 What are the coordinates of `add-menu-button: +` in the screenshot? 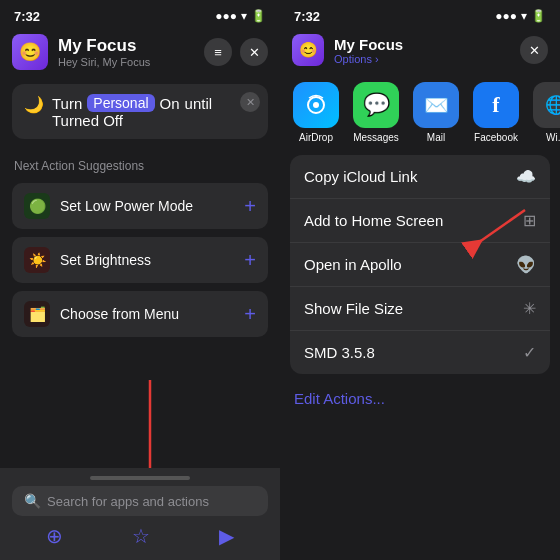 It's located at (250, 314).